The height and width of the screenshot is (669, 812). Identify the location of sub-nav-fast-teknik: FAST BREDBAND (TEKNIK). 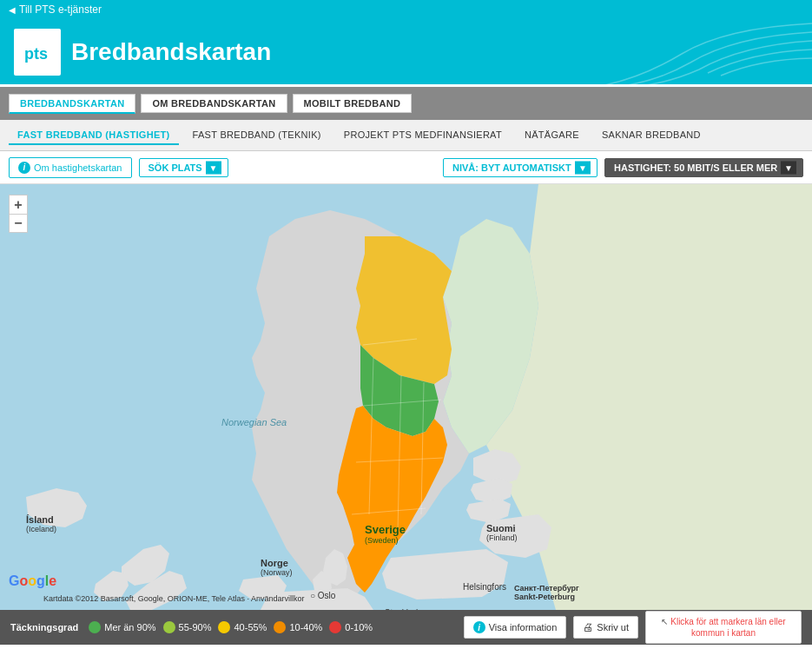
(257, 136).